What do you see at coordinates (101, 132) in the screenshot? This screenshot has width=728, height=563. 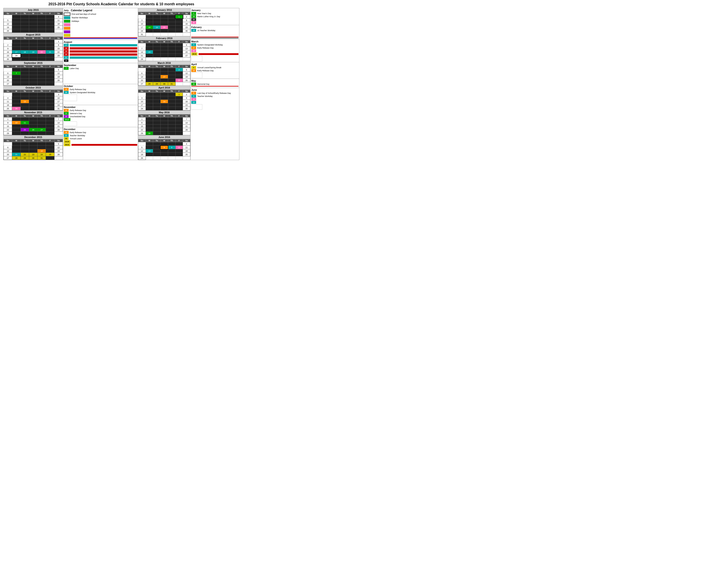 I see `dec-18-row: 18 Early Release Day` at bounding box center [101, 132].